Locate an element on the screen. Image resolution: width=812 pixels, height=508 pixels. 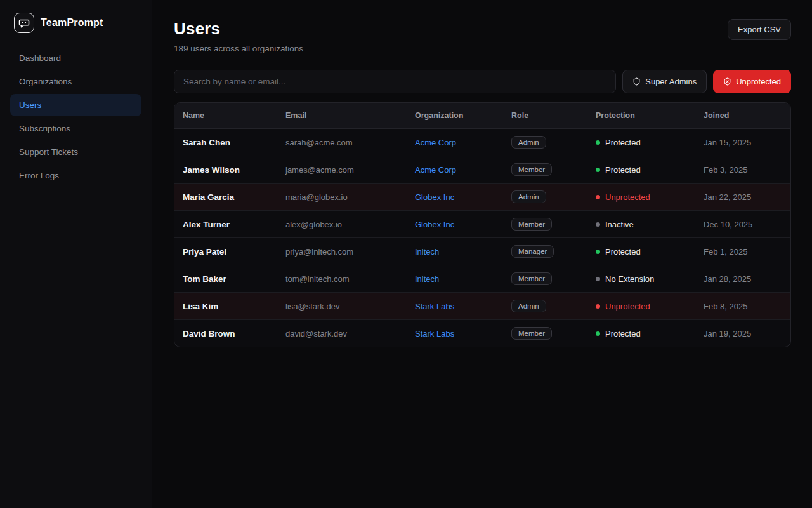
brand-name: TeamPrompt is located at coordinates (72, 23).